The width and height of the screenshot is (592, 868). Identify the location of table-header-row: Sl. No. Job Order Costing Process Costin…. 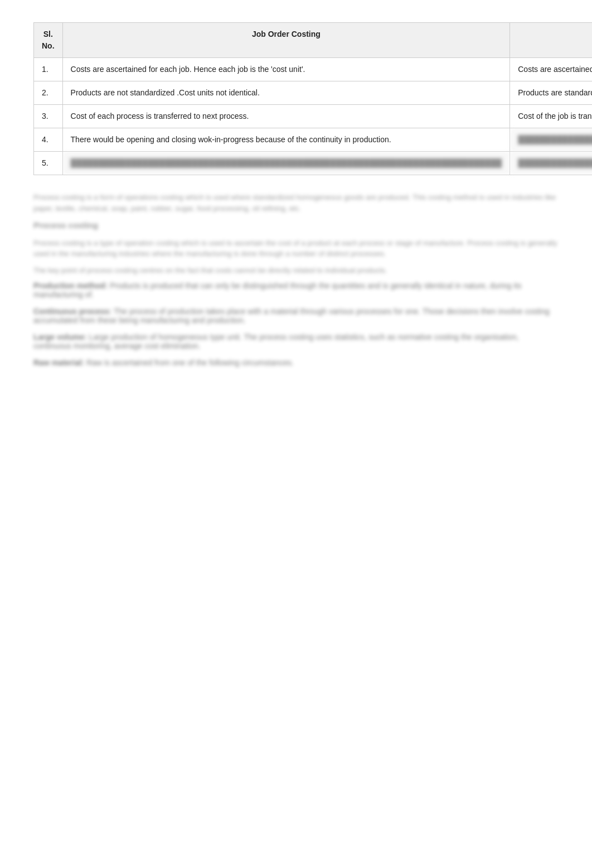
(313, 40).